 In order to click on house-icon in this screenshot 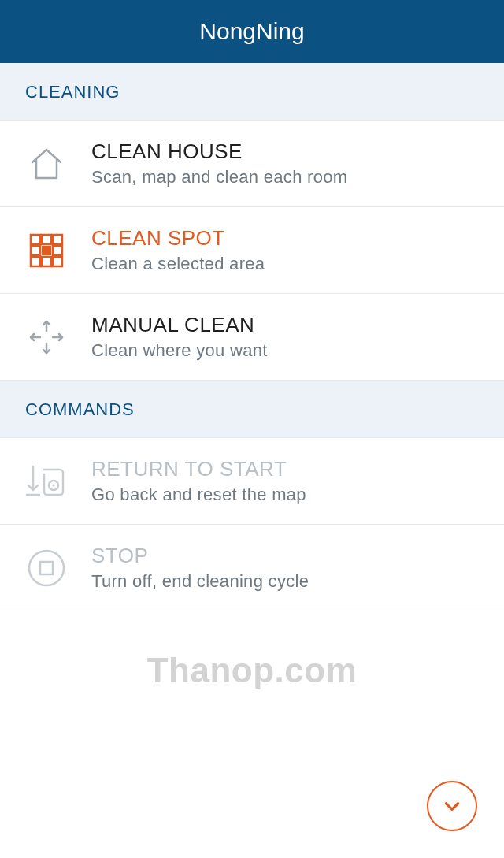, I will do `click(46, 164)`.